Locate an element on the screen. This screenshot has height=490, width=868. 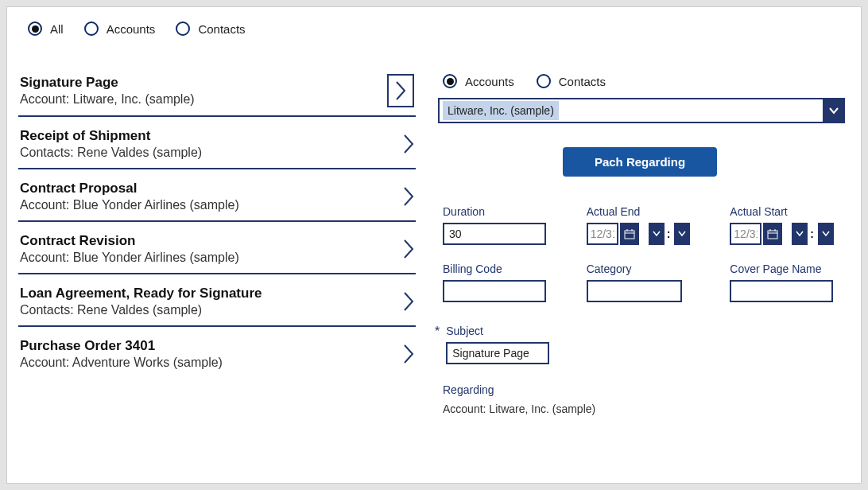
actual-end-date-input is located at coordinates (603, 234).